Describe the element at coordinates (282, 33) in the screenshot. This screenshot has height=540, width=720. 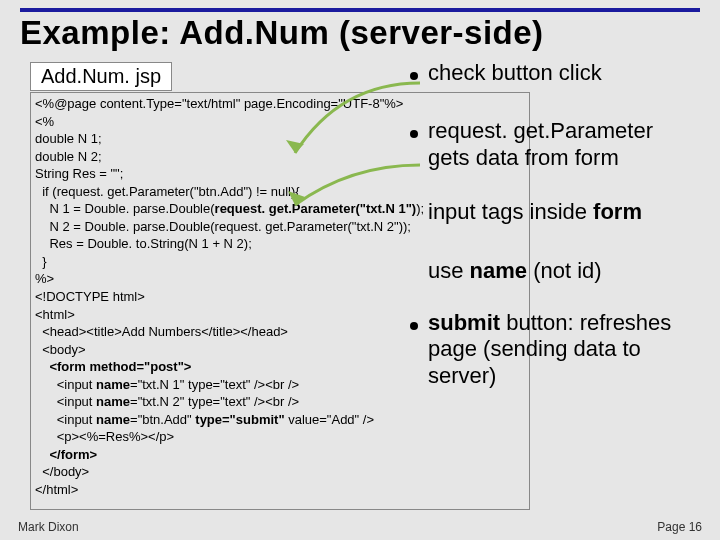
I see `page-title: Example: Add.Num (server-side)` at that location.